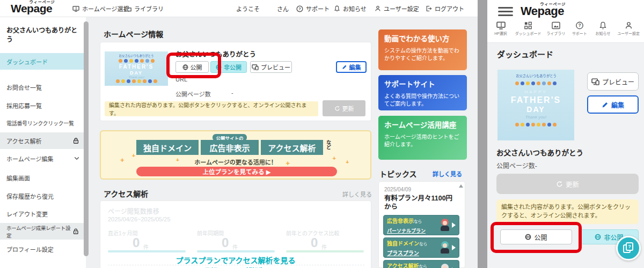 This screenshot has height=268, width=644. Describe the element at coordinates (43, 213) in the screenshot. I see `sidebar-item-layout-change: レイアウト変更` at that location.